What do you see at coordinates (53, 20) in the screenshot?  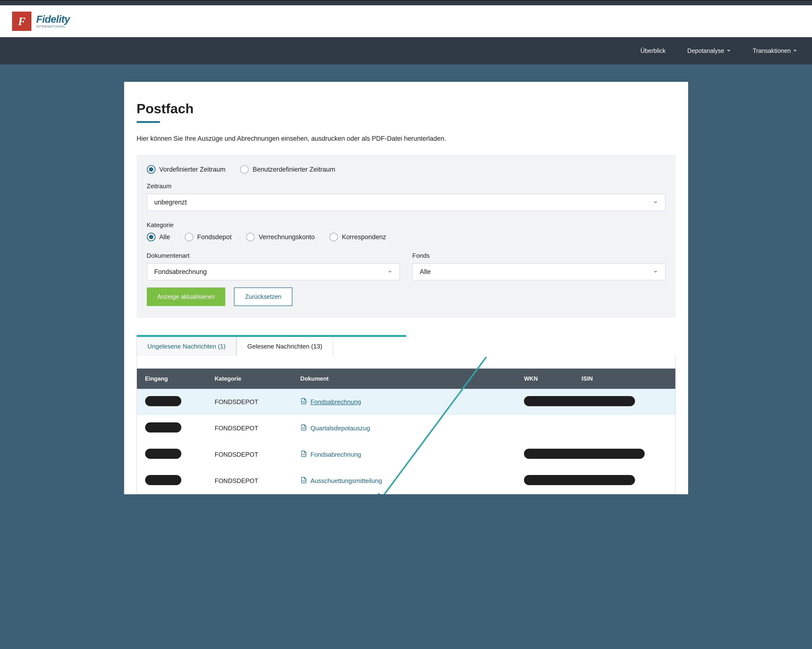 I see `brand-name: Fidelity` at bounding box center [53, 20].